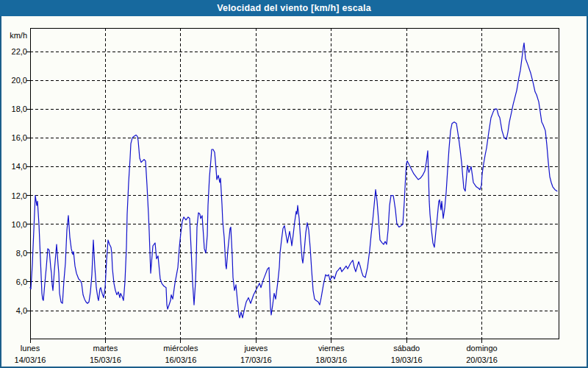 The height and width of the screenshot is (368, 588). Describe the element at coordinates (256, 360) in the screenshot. I see `x-day-date: 17/03/16` at that location.